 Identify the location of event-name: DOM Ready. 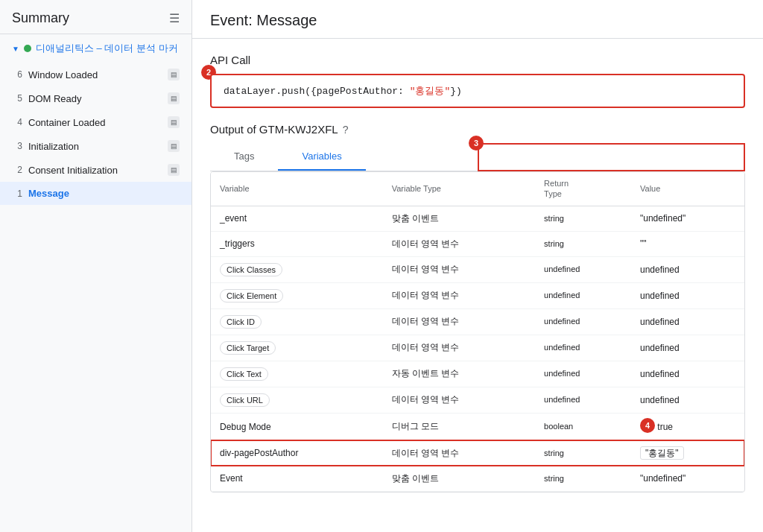
(95, 98).